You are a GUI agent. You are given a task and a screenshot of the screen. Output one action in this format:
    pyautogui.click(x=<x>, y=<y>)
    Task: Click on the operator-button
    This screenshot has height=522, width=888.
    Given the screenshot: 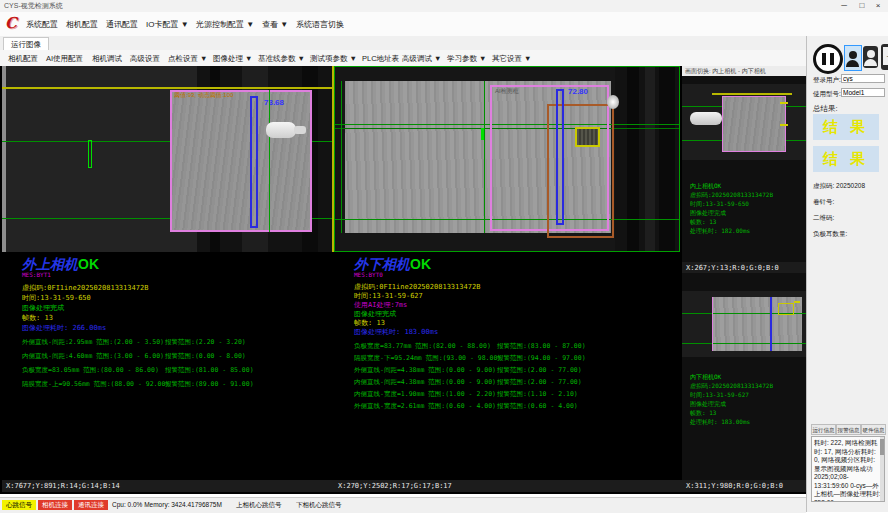 What is the action you would take?
    pyautogui.click(x=870, y=57)
    